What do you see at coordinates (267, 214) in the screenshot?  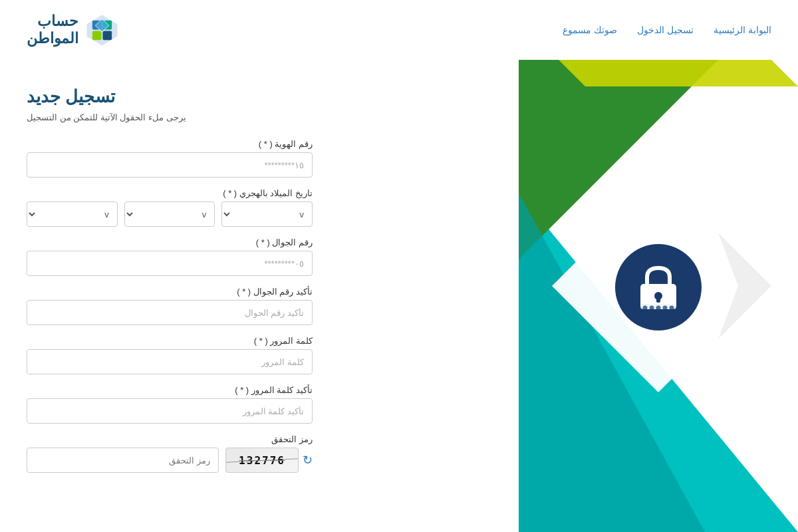 I see `dob-day-select: v` at bounding box center [267, 214].